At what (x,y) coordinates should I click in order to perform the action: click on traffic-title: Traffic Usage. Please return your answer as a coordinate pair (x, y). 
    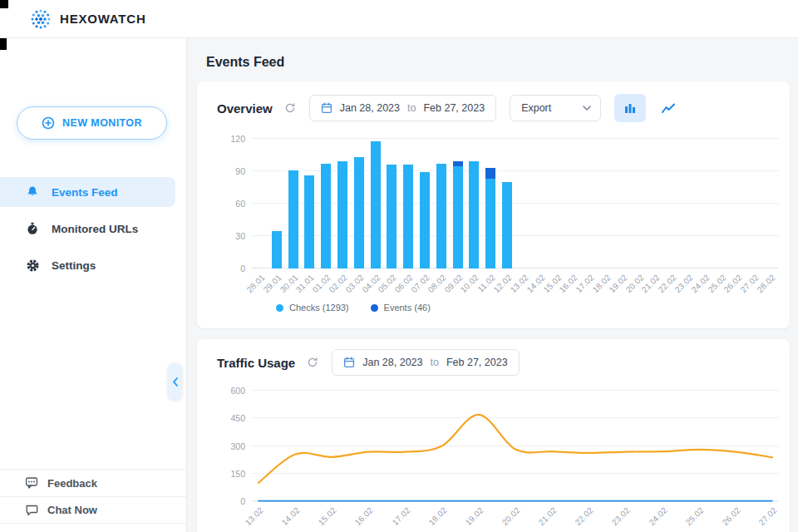
    Looking at the image, I should click on (256, 362).